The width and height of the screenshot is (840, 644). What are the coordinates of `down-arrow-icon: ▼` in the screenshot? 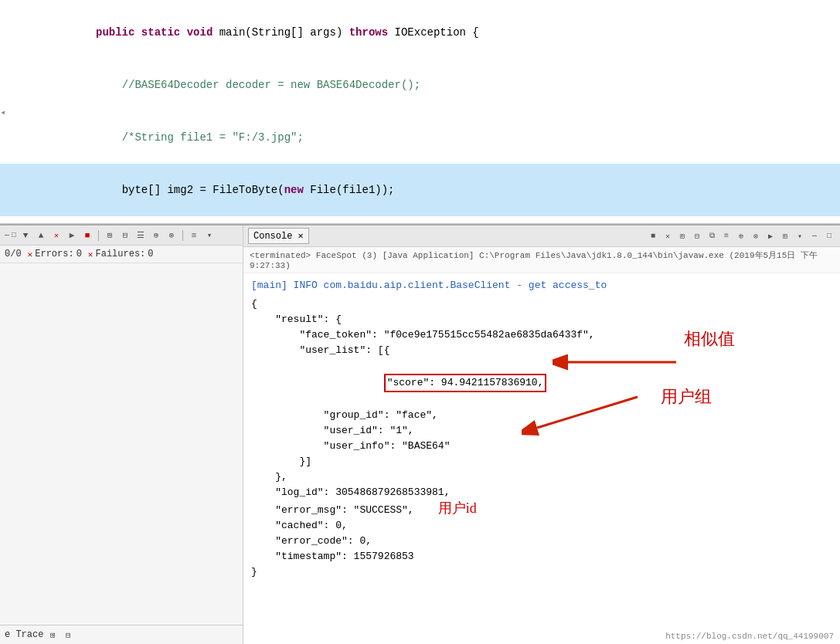 It's located at (26, 236).